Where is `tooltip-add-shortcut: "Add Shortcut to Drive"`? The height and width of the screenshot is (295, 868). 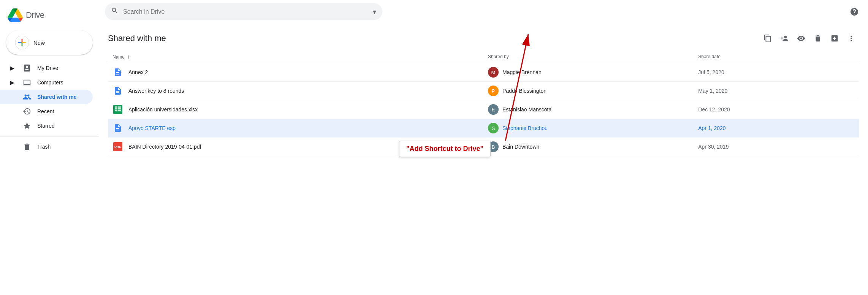 tooltip-add-shortcut: "Add Shortcut to Drive" is located at coordinates (445, 149).